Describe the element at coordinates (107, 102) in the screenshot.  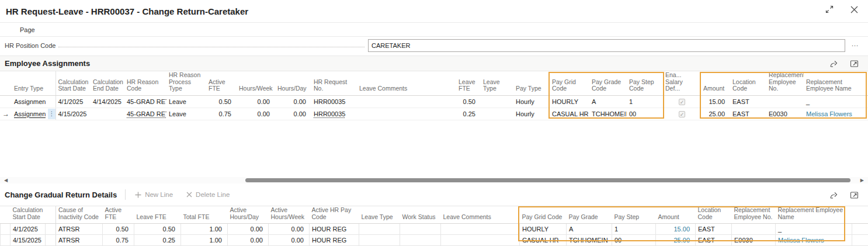
I see `cell-0-4: 4/14/2025` at that location.